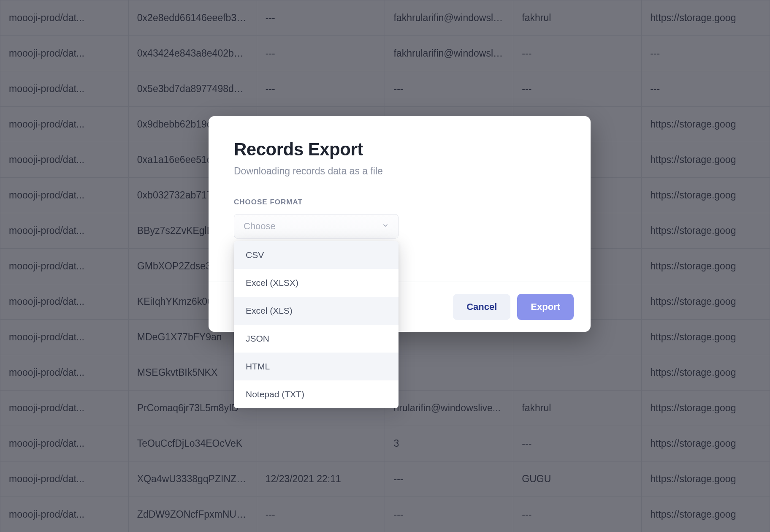  Describe the element at coordinates (482, 307) in the screenshot. I see `cancel-button: Cancel` at that location.